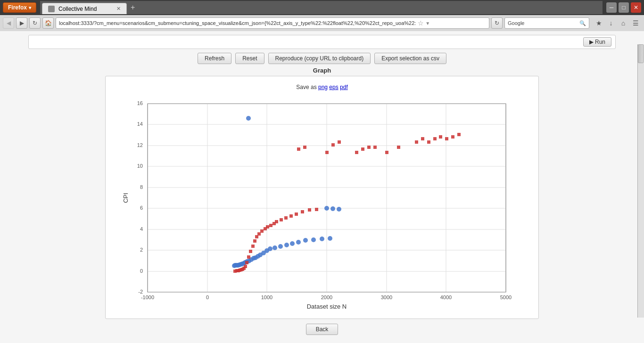 This screenshot has height=343, width=644. Describe the element at coordinates (84, 8) in the screenshot. I see `active-tab: Collective Mind ✕` at that location.